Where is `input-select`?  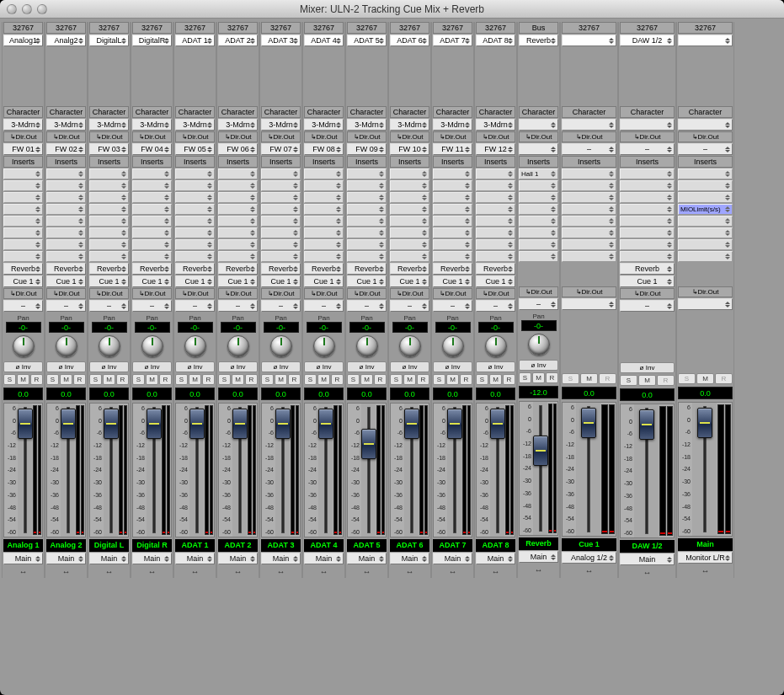
input-select is located at coordinates (706, 40).